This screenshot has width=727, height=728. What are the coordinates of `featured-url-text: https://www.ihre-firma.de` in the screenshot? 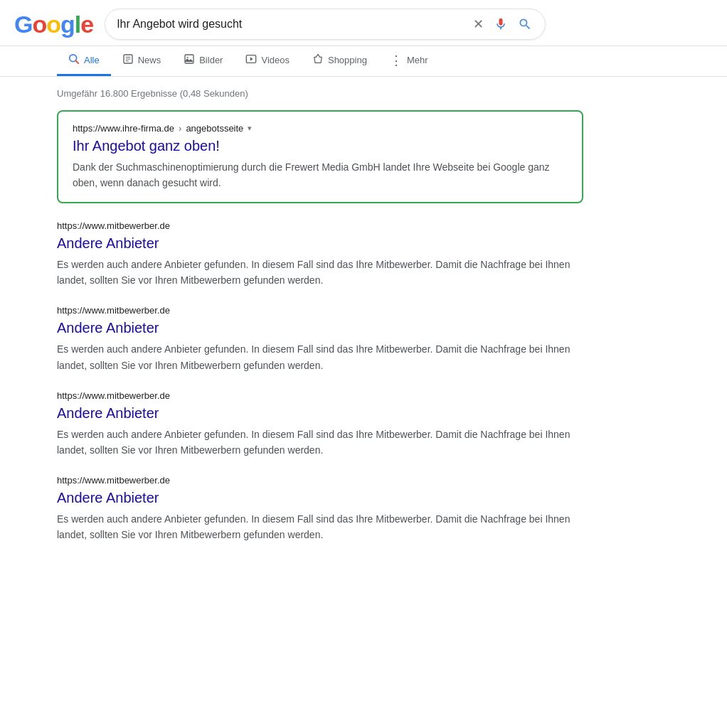 It's located at (124, 128).